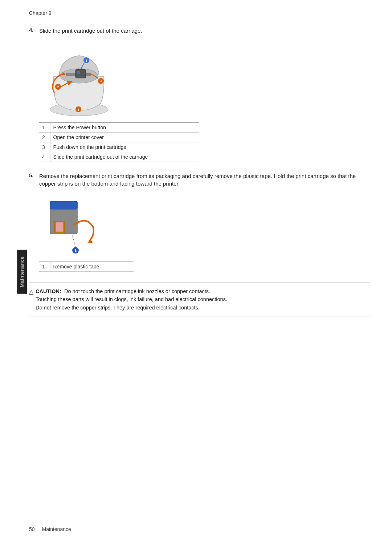 This screenshot has height=543, width=392. What do you see at coordinates (79, 79) in the screenshot?
I see `printer-diagram: 1 2 3 4` at bounding box center [79, 79].